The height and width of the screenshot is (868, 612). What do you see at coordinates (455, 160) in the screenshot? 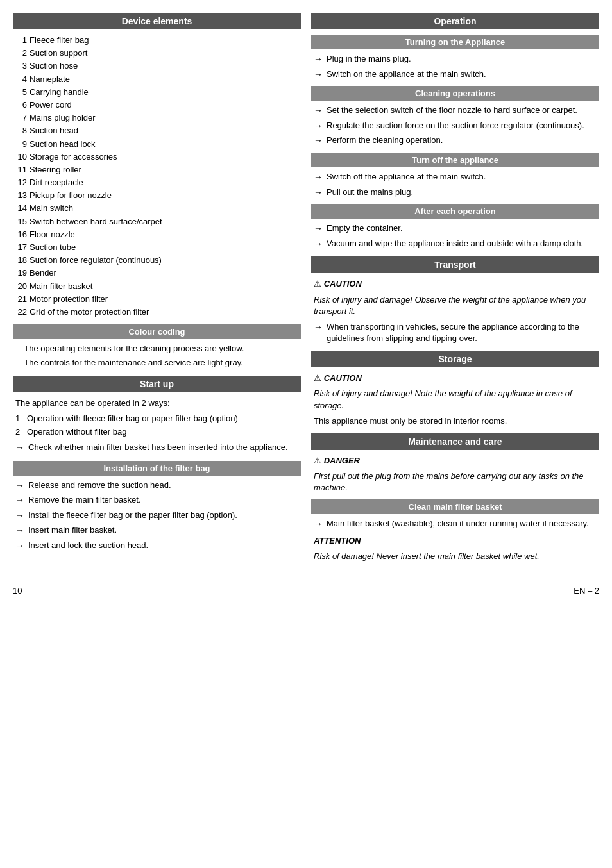
I see `turn-off-header: Turn off the appliance` at bounding box center [455, 160].